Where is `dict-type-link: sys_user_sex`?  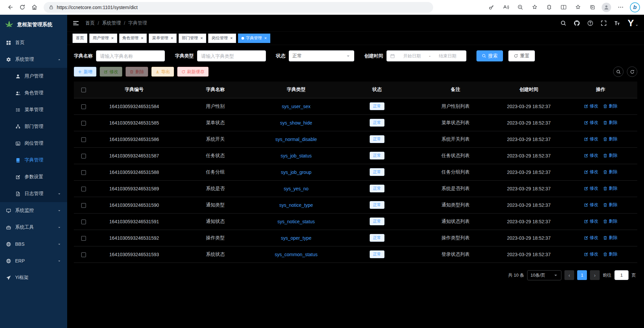 dict-type-link: sys_user_sex is located at coordinates (296, 106).